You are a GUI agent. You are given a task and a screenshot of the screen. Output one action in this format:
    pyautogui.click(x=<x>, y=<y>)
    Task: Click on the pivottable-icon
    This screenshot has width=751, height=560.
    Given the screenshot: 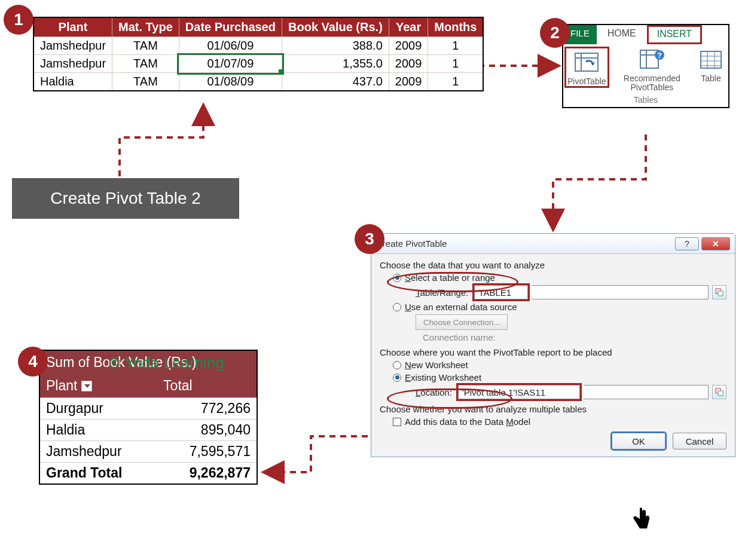 What is the action you would take?
    pyautogui.click(x=587, y=63)
    